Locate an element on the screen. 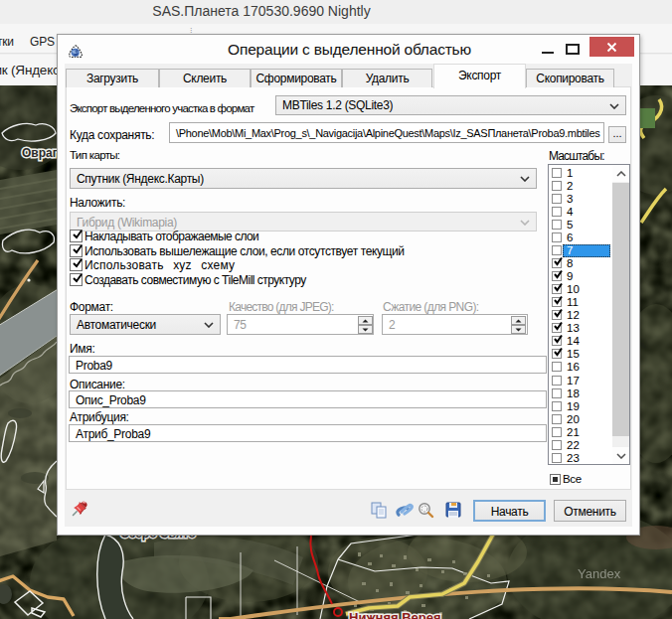 Image resolution: width=672 pixels, height=619 pixels. svg-text: Нижняя Верея is located at coordinates (396, 614).